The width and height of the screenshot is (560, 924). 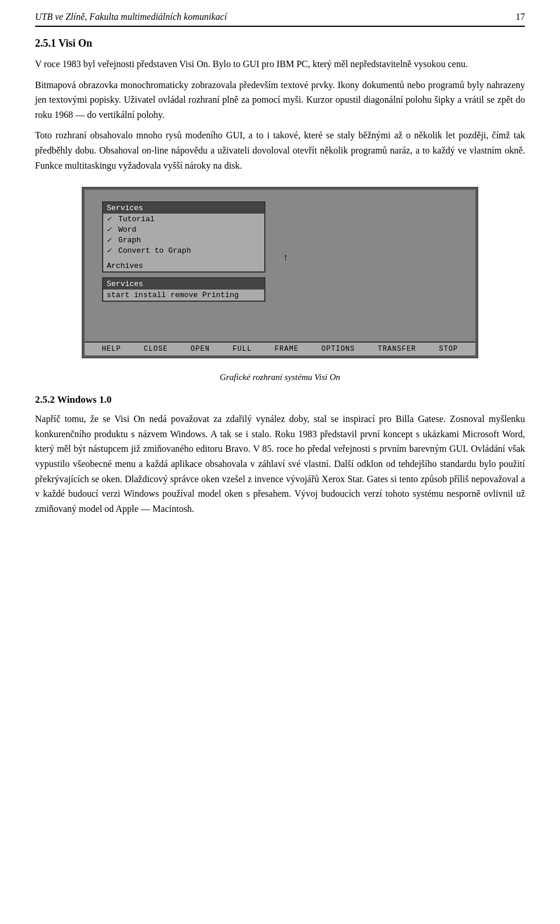 What do you see at coordinates (184, 258) in the screenshot?
I see `menu-separator` at bounding box center [184, 258].